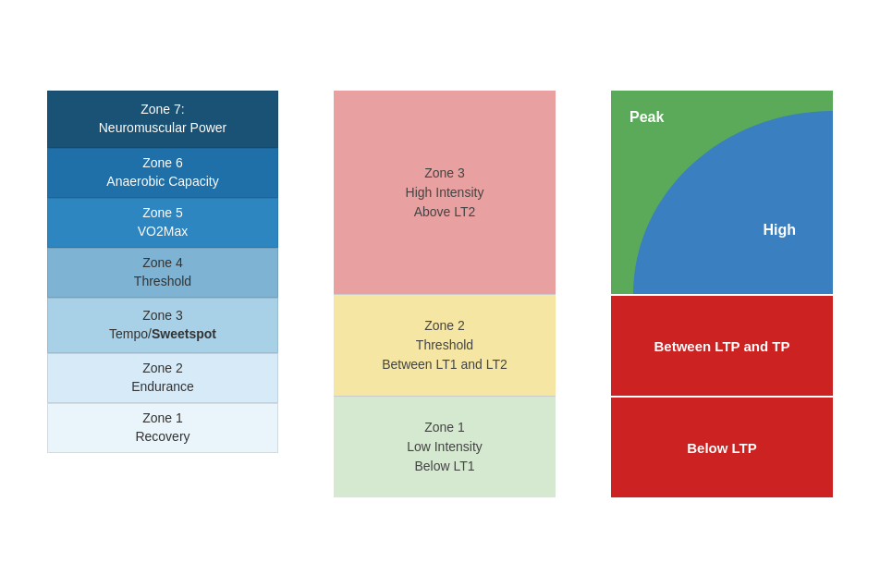 This screenshot has width=880, height=588. What do you see at coordinates (163, 118) in the screenshot?
I see `zone-7-label: Zone 7:Neuromuscular Power` at bounding box center [163, 118].